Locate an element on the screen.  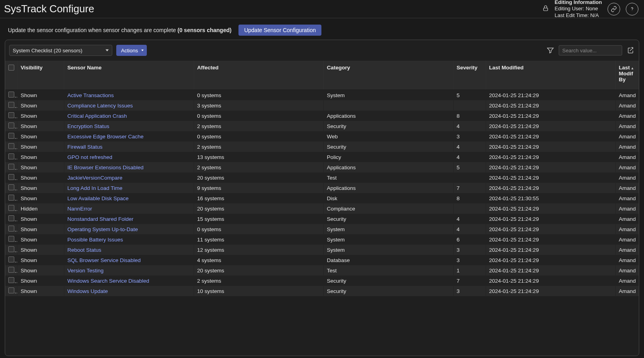
sensor-link: Critical Application Crash is located at coordinates (97, 116).